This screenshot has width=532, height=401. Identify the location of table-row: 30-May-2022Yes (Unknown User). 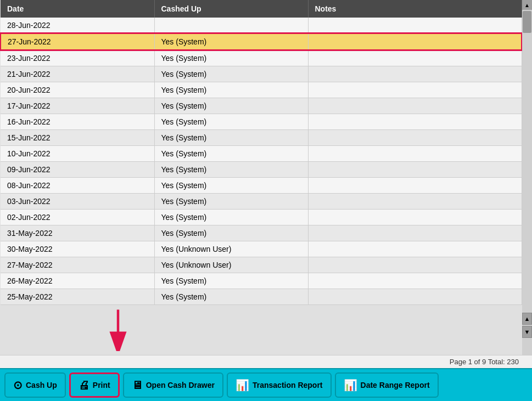
(261, 249).